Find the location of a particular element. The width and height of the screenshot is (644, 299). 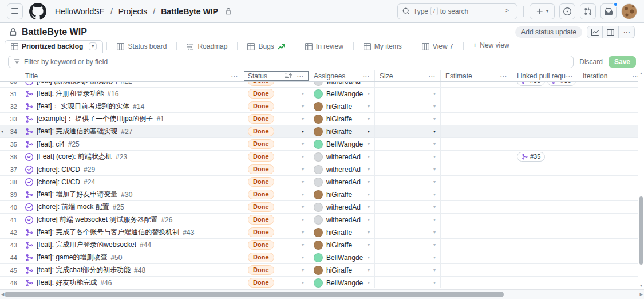

view-tab-bugs: Bugs is located at coordinates (266, 46).